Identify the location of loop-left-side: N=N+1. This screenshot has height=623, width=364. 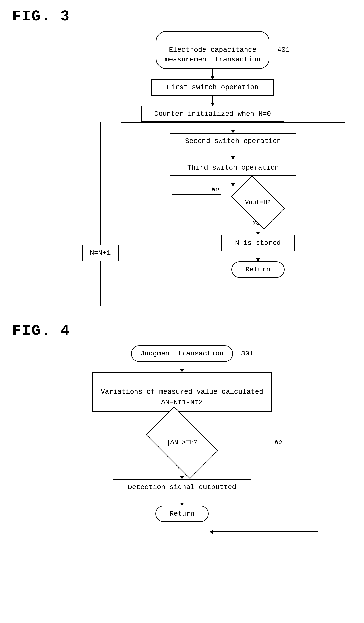
(100, 214).